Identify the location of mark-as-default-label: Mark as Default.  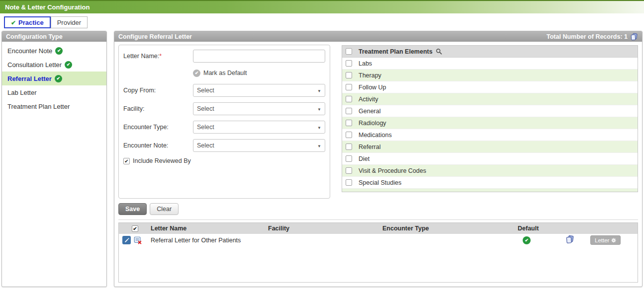
(225, 73).